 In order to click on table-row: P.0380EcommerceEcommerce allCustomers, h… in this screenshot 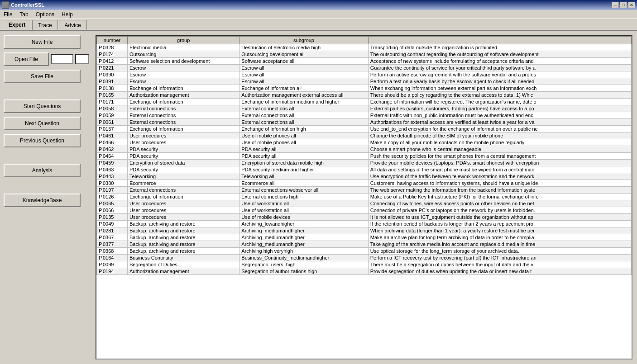, I will do `click(364, 184)`.